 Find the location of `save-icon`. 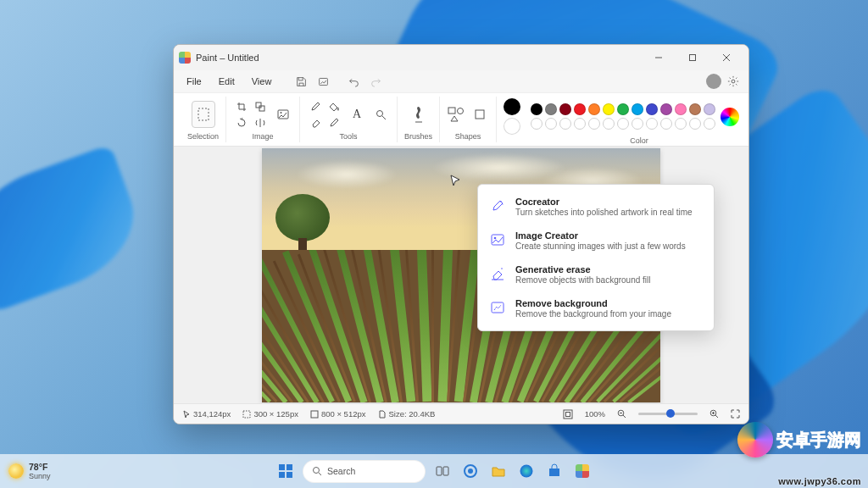

save-icon is located at coordinates (301, 81).